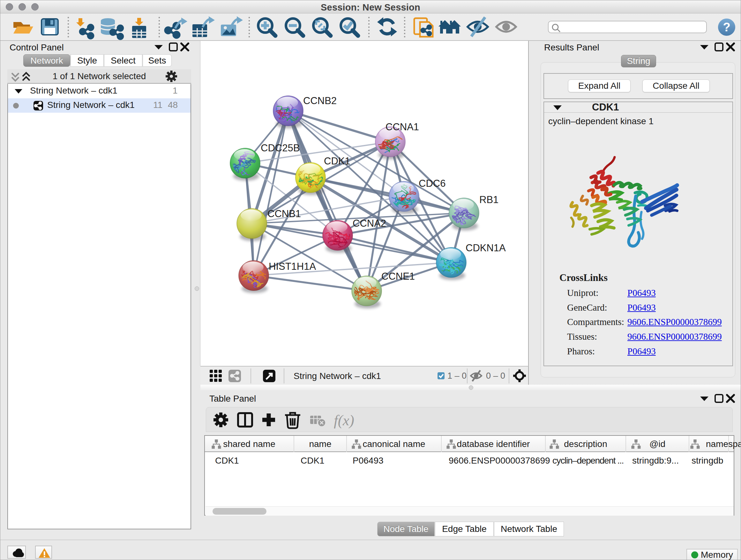  I want to click on svg-text: CCNE1, so click(398, 276).